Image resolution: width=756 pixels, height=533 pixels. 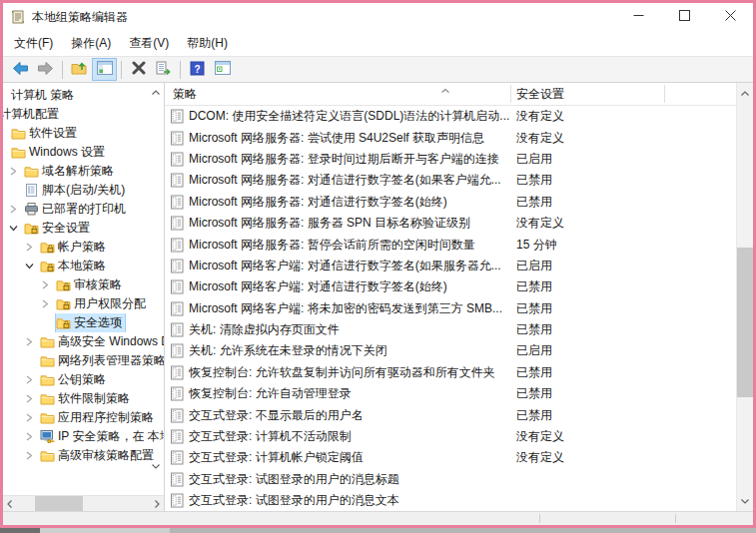 I want to click on tree-item: 帐户策略, so click(x=84, y=248).